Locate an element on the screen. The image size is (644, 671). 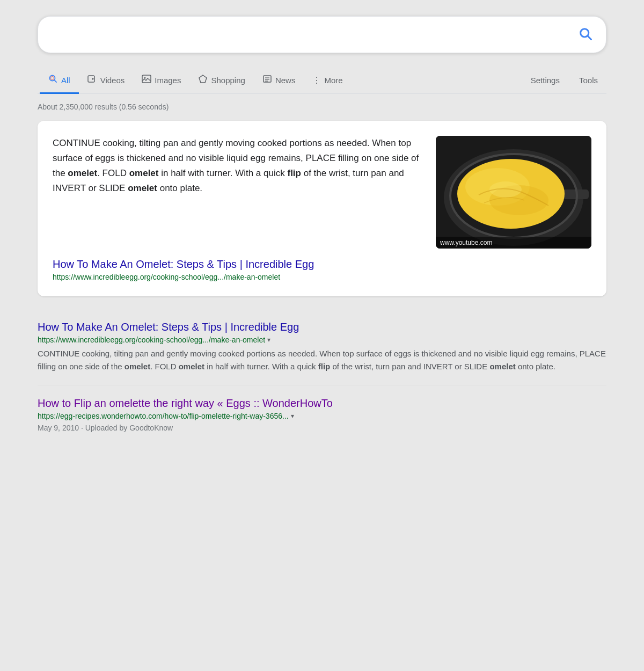
tab-videos: Videos is located at coordinates (106, 81).